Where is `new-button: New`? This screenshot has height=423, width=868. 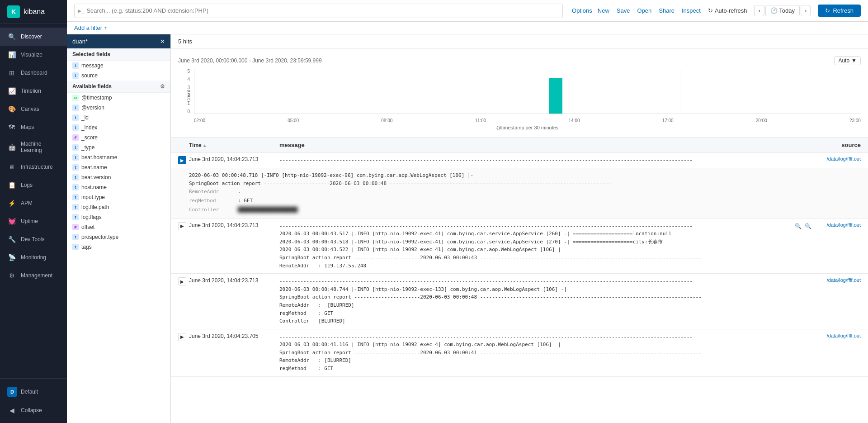
new-button: New is located at coordinates (604, 11).